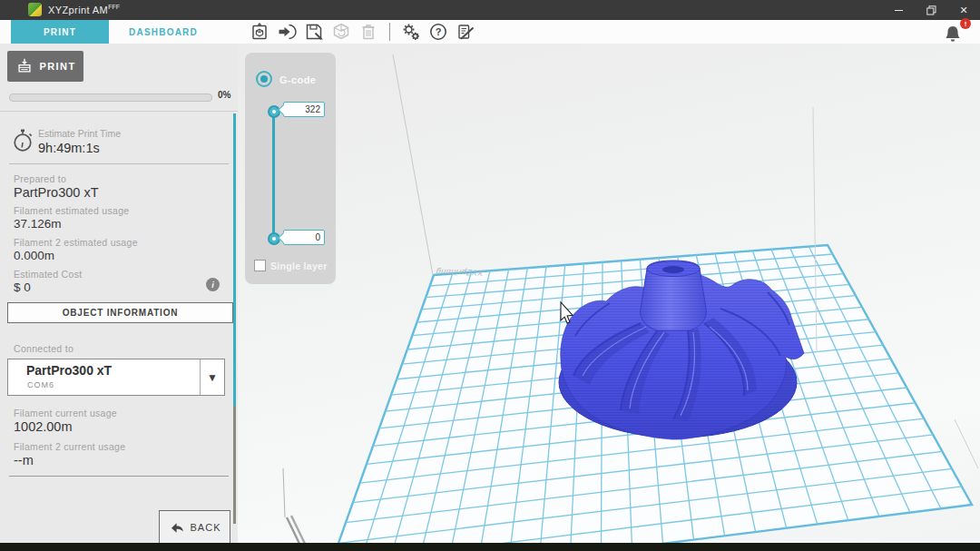  Describe the element at coordinates (274, 173) in the screenshot. I see `layer-slider-track` at that location.